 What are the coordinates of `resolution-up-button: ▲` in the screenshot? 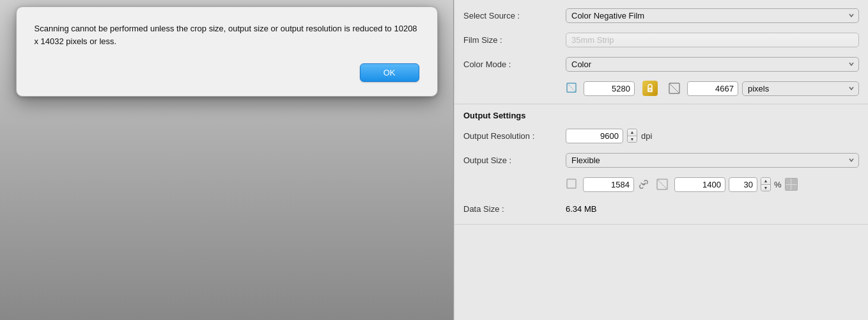 It's located at (632, 133).